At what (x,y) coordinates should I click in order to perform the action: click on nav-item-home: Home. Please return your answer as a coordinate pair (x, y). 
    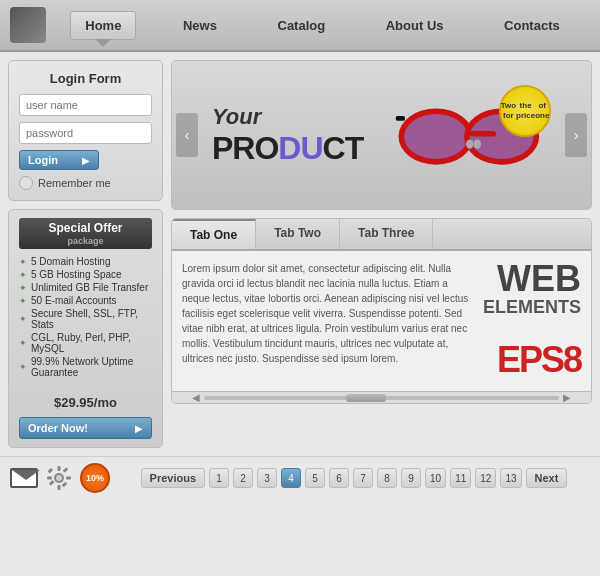
    Looking at the image, I should click on (103, 26).